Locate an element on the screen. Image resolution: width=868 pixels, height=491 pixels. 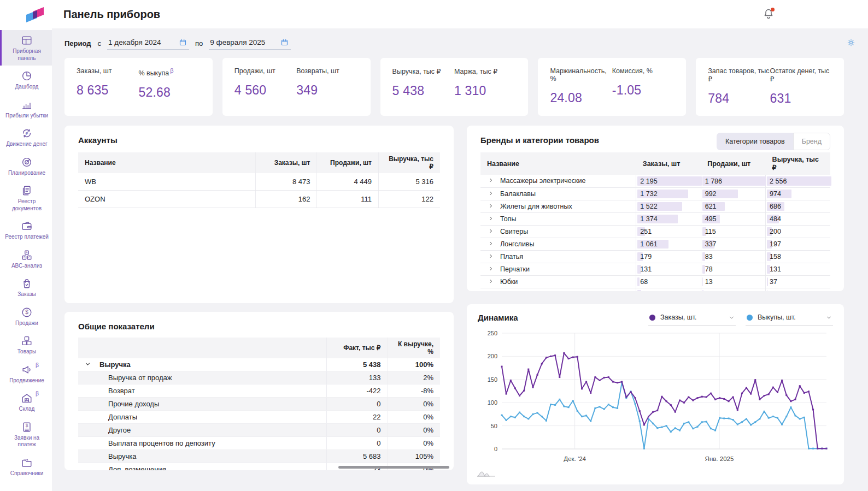
metric-fact: 0 is located at coordinates (357, 404).